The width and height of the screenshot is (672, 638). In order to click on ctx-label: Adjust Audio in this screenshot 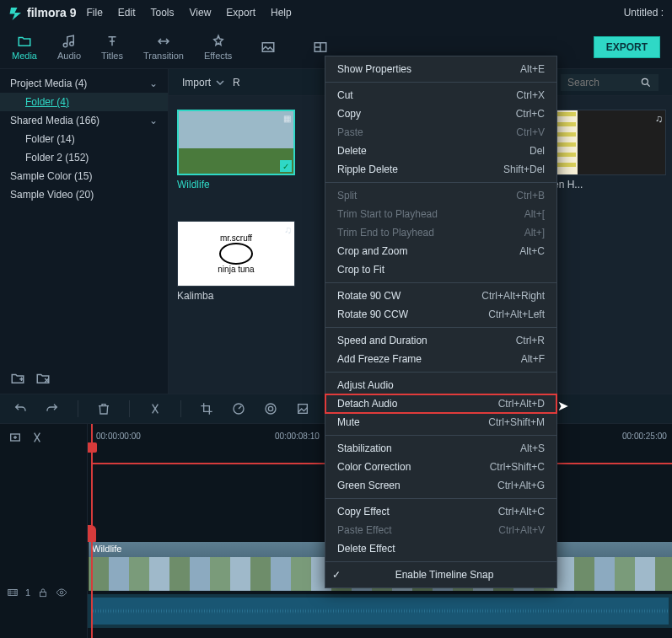, I will do `click(366, 385)`.